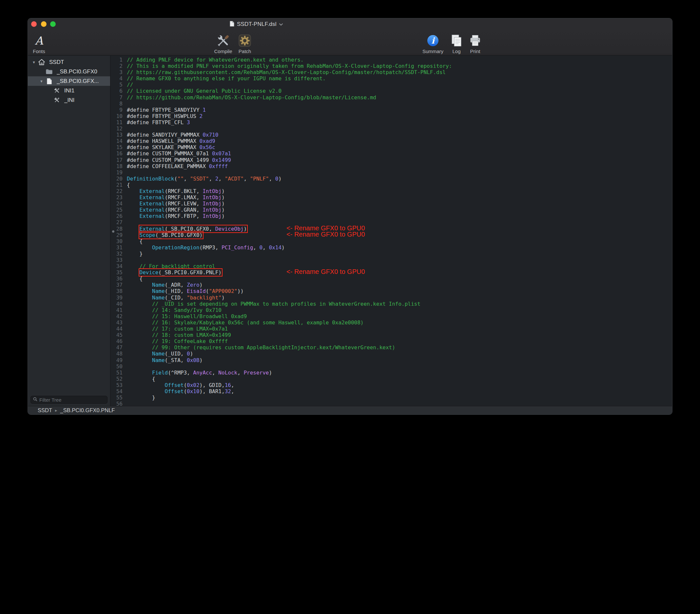 This screenshot has width=700, height=614. I want to click on chevron-down-icon, so click(281, 24).